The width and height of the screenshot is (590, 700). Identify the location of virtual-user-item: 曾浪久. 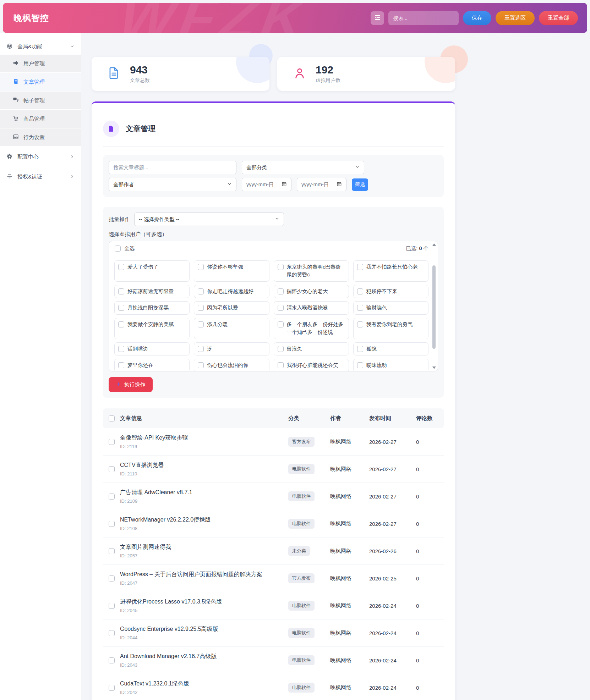
(311, 349).